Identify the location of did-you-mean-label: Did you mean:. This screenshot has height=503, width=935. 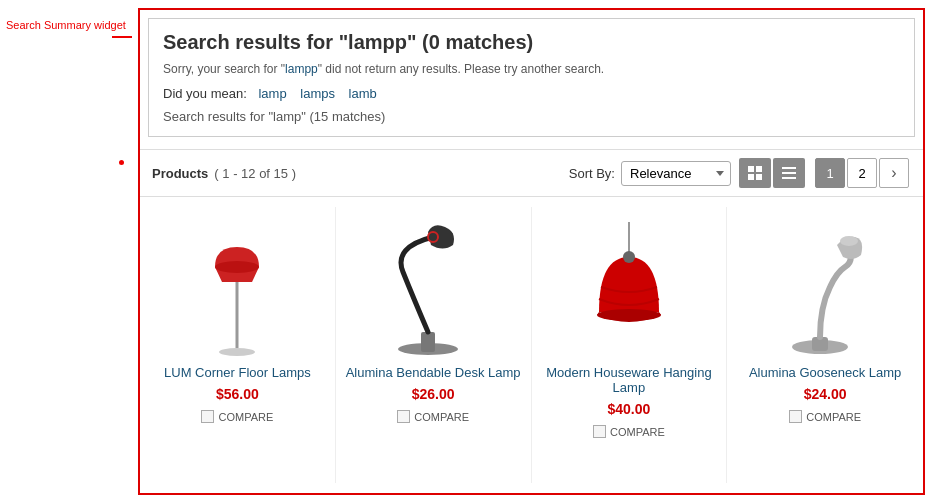
(205, 94).